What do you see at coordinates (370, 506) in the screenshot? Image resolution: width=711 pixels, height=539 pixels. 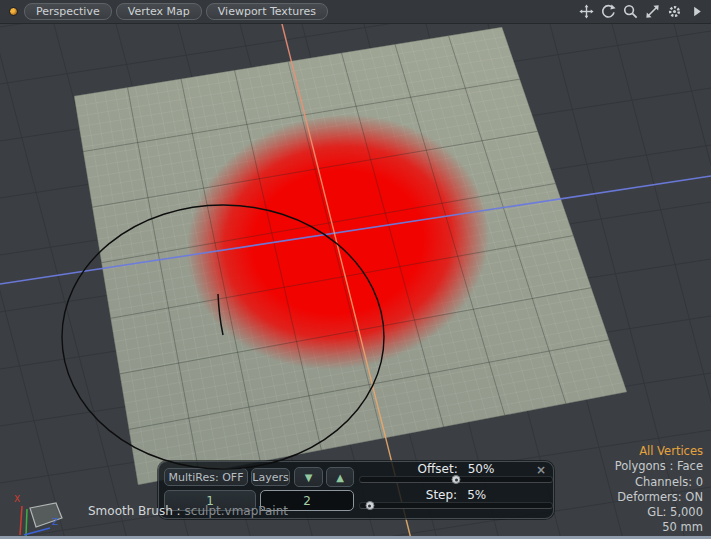 I see `step-slider-handle` at bounding box center [370, 506].